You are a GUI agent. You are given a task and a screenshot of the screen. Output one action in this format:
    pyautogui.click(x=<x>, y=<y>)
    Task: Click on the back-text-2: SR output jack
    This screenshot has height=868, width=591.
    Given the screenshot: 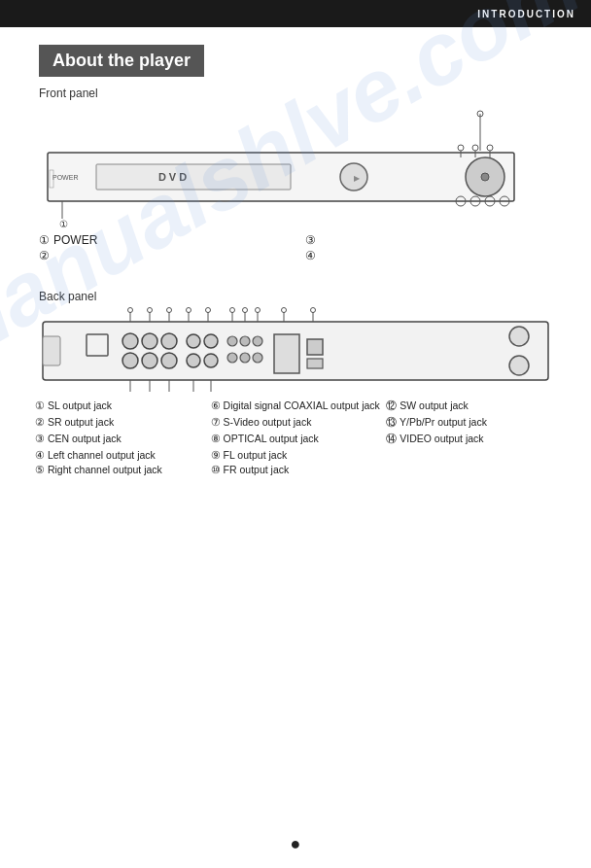 What is the action you would take?
    pyautogui.click(x=81, y=422)
    